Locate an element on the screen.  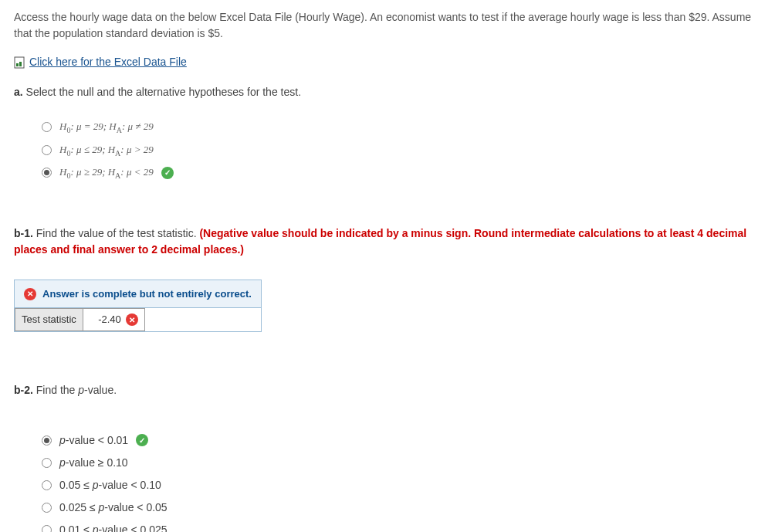
answer-table: Test statistic -2.40 ✕ is located at coordinates (80, 320).